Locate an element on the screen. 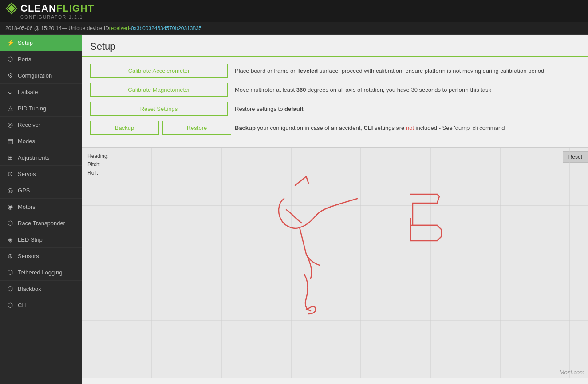 The height and width of the screenshot is (384, 588). servos-icon: ⊙ is located at coordinates (10, 174).